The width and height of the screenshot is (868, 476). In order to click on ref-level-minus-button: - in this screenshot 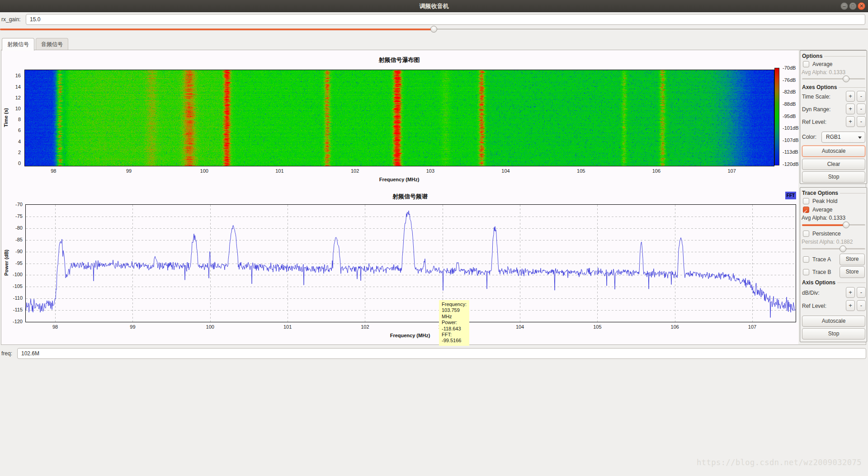, I will do `click(861, 122)`.